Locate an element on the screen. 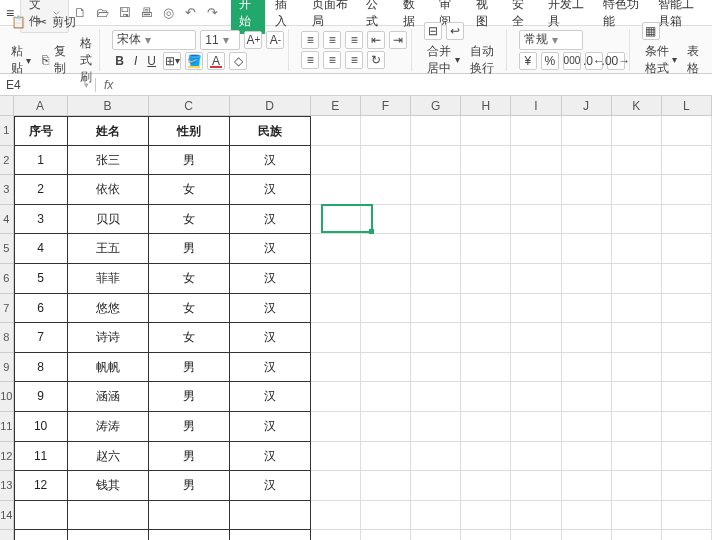 The height and width of the screenshot is (540, 712). row-header: 2 is located at coordinates (7, 161).